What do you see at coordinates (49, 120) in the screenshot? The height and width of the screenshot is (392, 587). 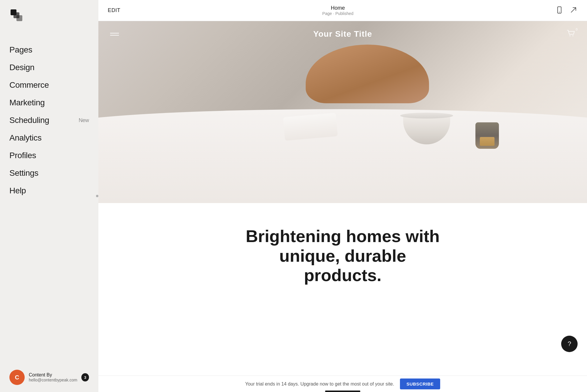 I see `sidebar-item-scheduling: Scheduling New` at bounding box center [49, 120].